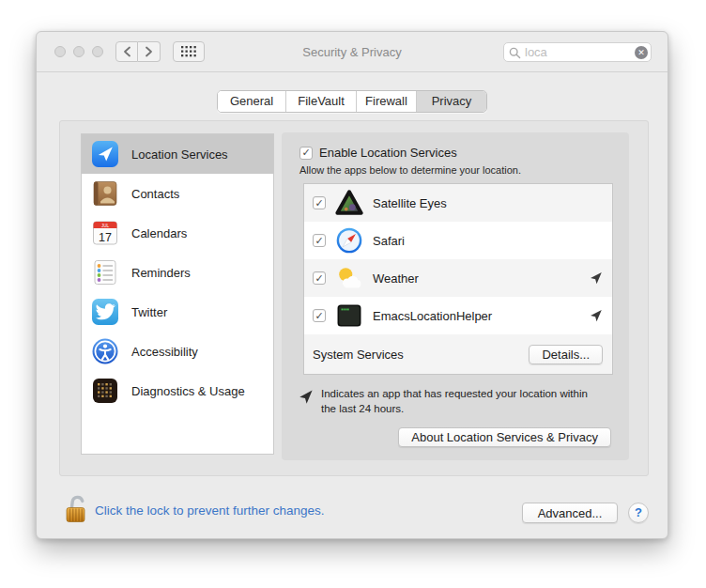  What do you see at coordinates (389, 152) in the screenshot?
I see `enable-location-label: Enable Location Services` at bounding box center [389, 152].